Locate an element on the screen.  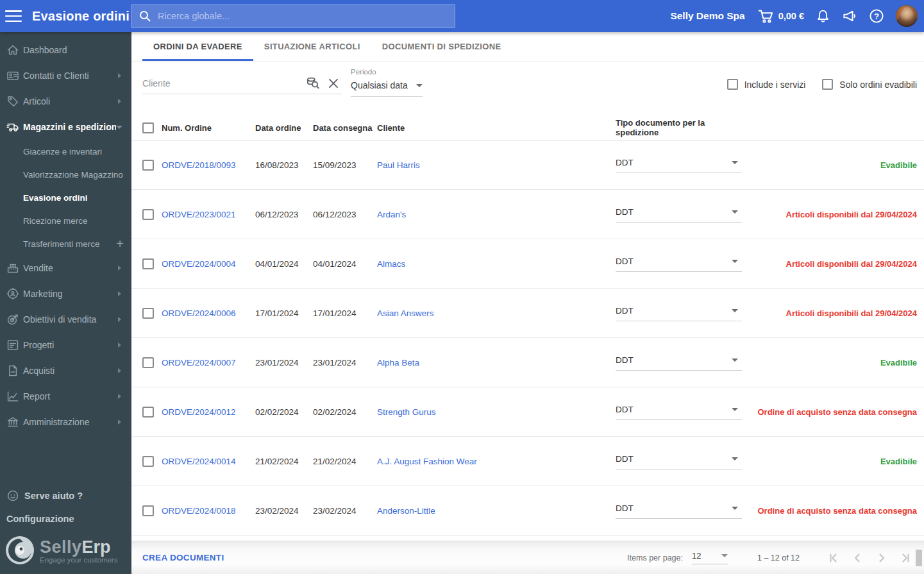
sidebar-item-progetti: Progetti is located at coordinates (65, 345).